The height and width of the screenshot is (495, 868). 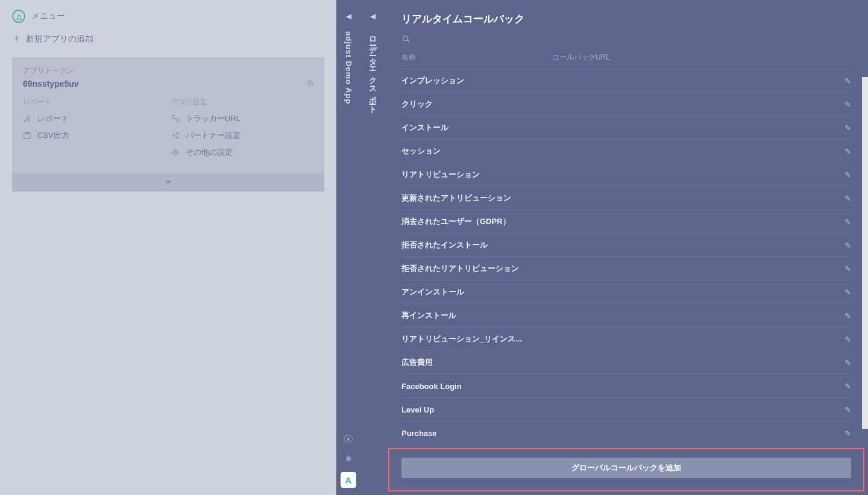 What do you see at coordinates (626, 43) in the screenshot?
I see `search-row` at bounding box center [626, 43].